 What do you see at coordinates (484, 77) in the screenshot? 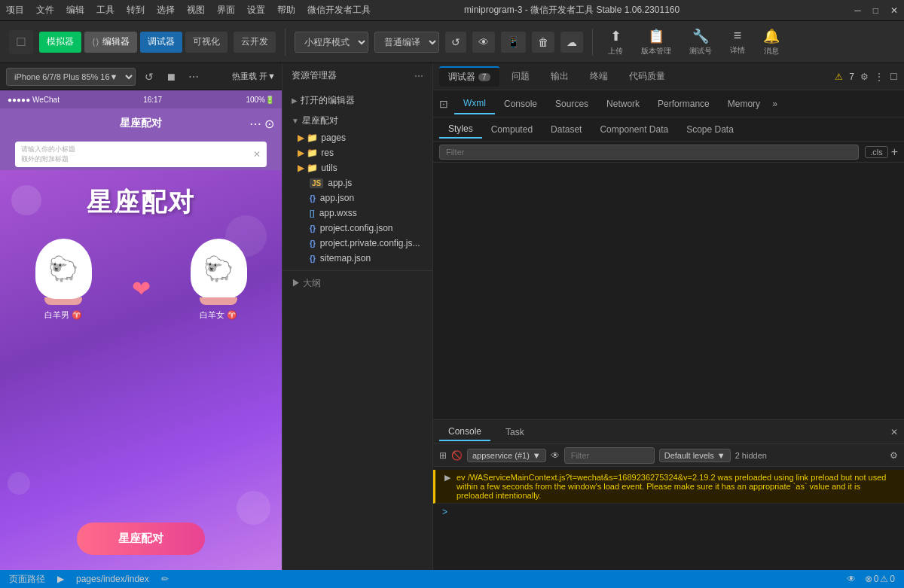
I see `tab-debugger-badge: 7` at bounding box center [484, 77].